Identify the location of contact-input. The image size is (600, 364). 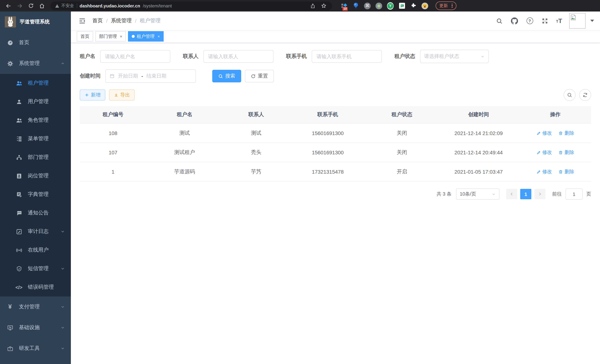
(238, 56).